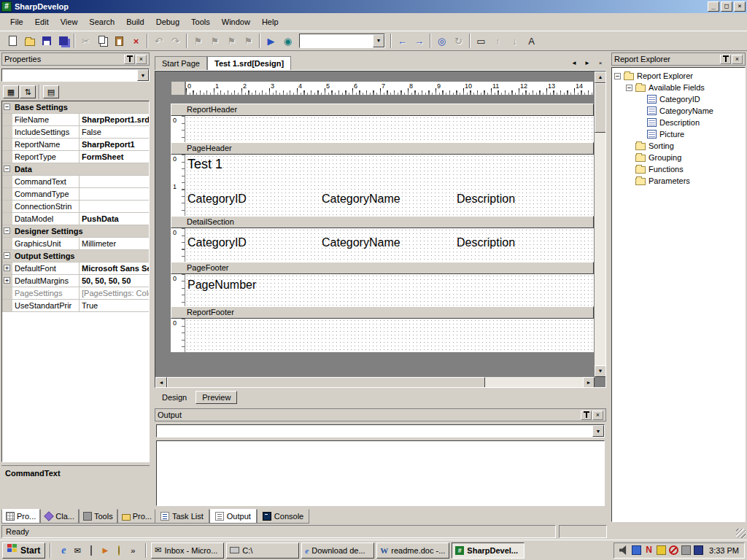 The width and height of the screenshot is (747, 560). I want to click on property-name: FileName, so click(46, 120).